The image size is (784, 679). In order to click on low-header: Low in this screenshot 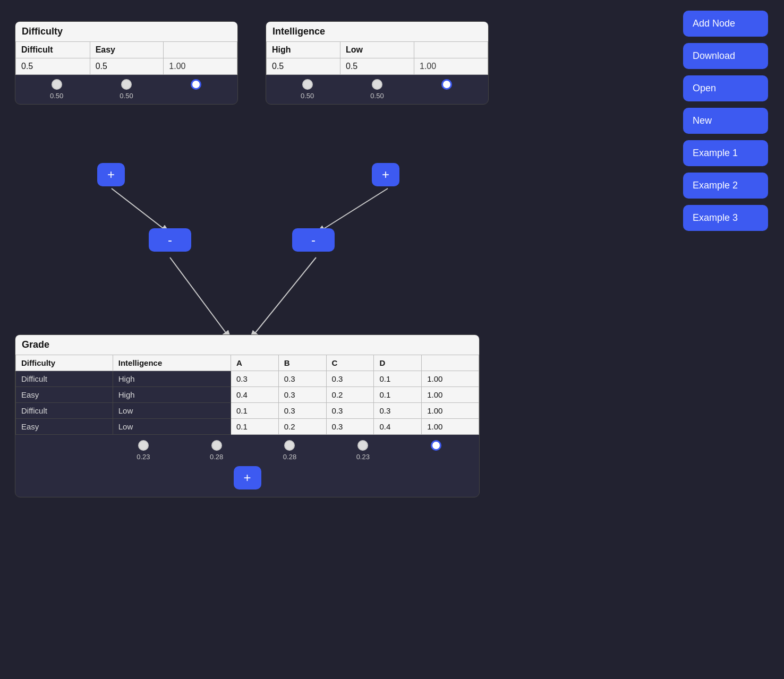, I will do `click(377, 50)`.